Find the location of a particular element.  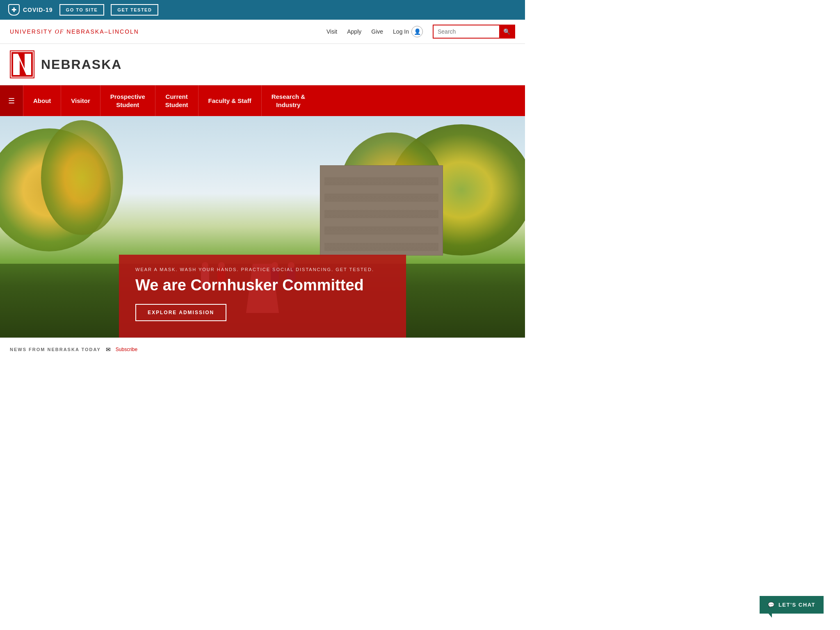

hamburger-icon: ☰ is located at coordinates (11, 101).